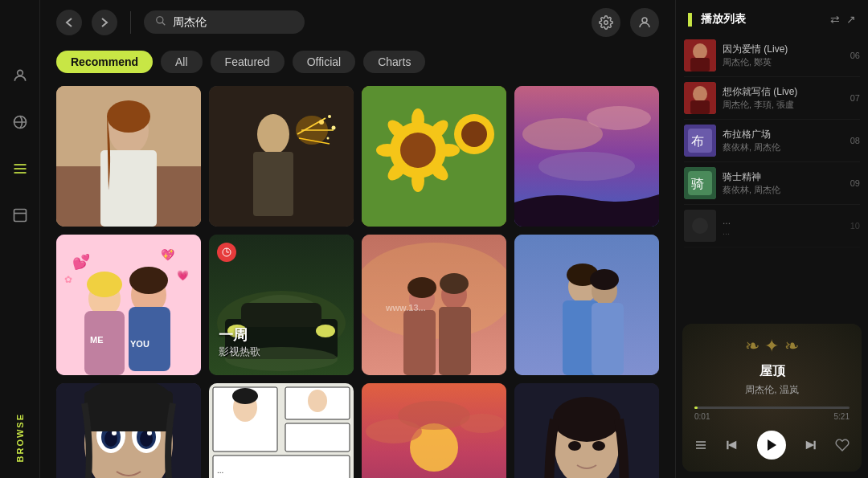 The width and height of the screenshot is (868, 478). Describe the element at coordinates (104, 62) in the screenshot. I see `filter-recommend: Recommend` at that location.